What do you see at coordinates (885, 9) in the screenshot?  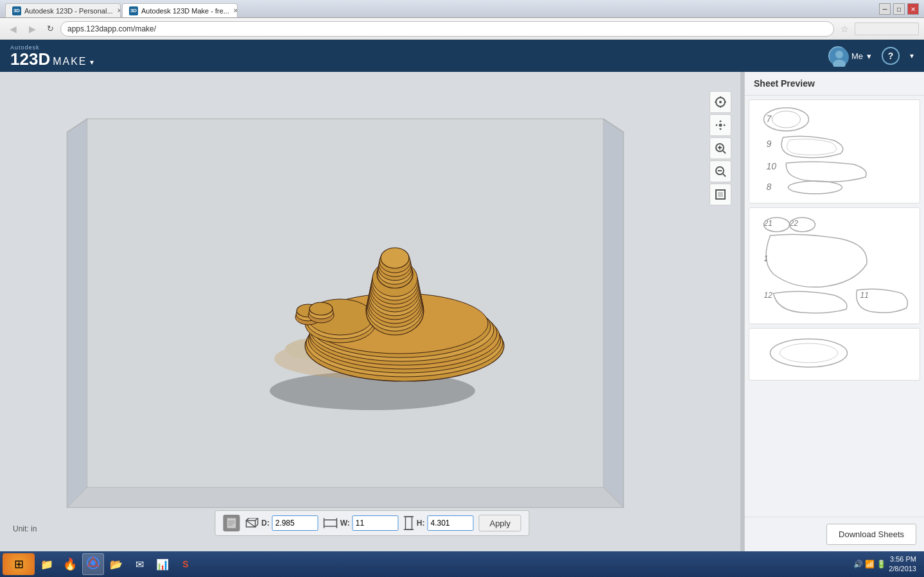 I see `minimize-btn: ─` at bounding box center [885, 9].